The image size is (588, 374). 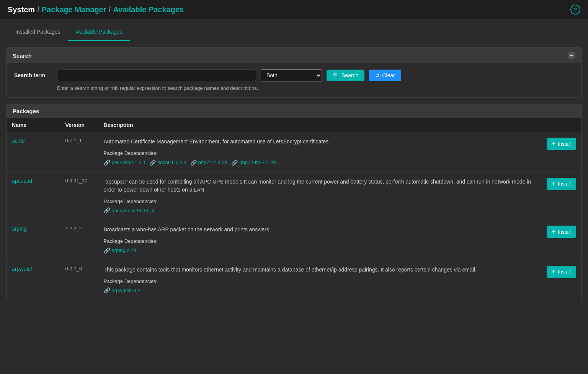 I want to click on pkg-dep-link: 🔗 arping-2.21, so click(x=120, y=251).